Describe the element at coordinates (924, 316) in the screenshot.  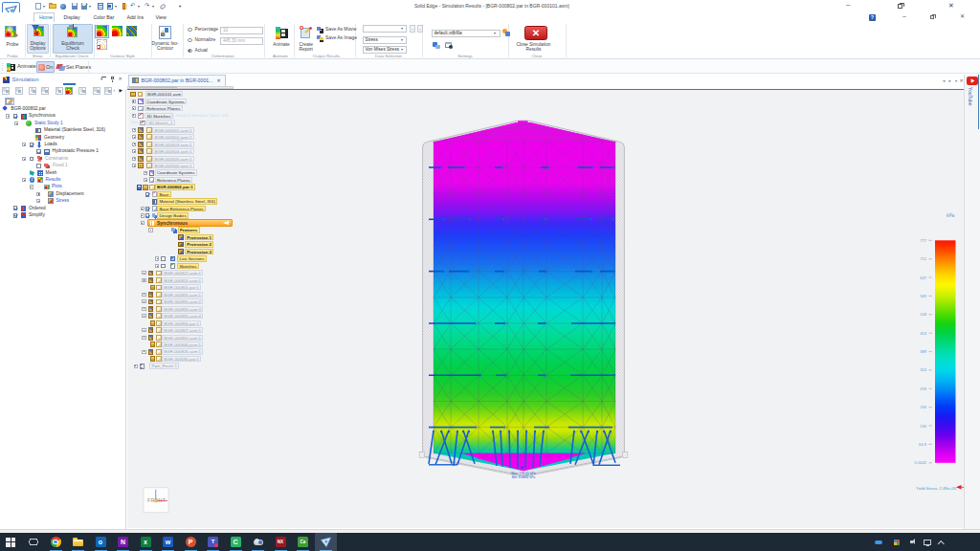
I see `svg-text: 518` at that location.